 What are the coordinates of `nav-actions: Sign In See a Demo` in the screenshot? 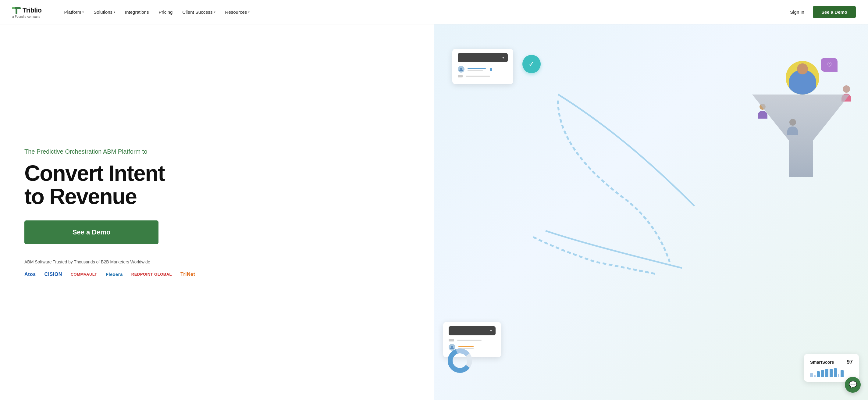 It's located at (821, 12).